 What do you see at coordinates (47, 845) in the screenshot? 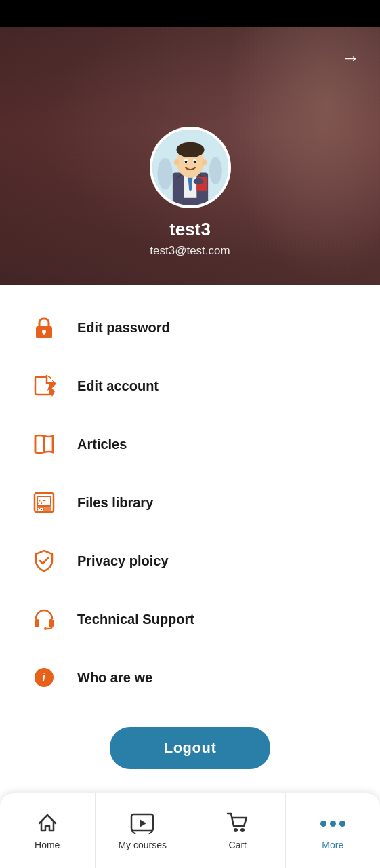
I see `home-nav-label: Home` at bounding box center [47, 845].